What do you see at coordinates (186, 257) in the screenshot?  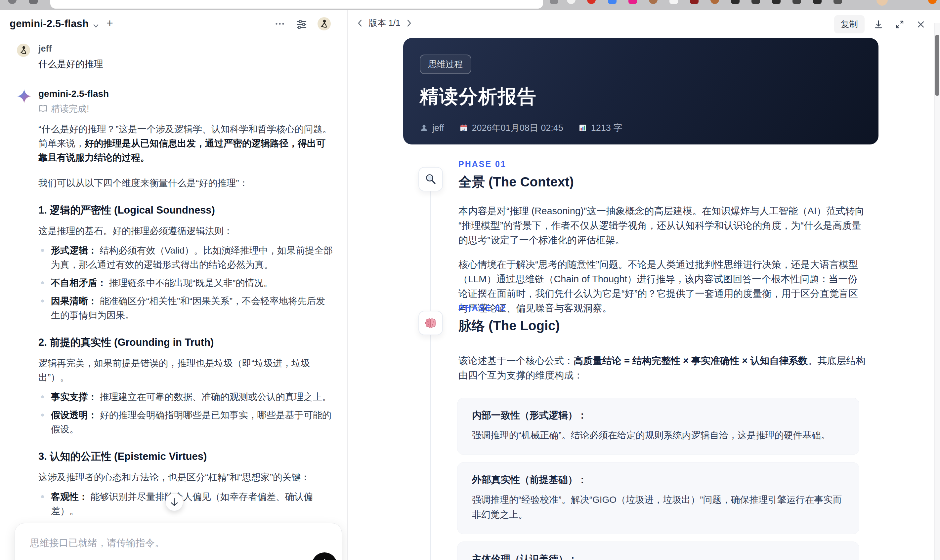 I see `list-item: 形式逻辑： 结构必须有效（Valid）。比如演绎推理中，如果前提全部为真，那么通…` at bounding box center [186, 257].